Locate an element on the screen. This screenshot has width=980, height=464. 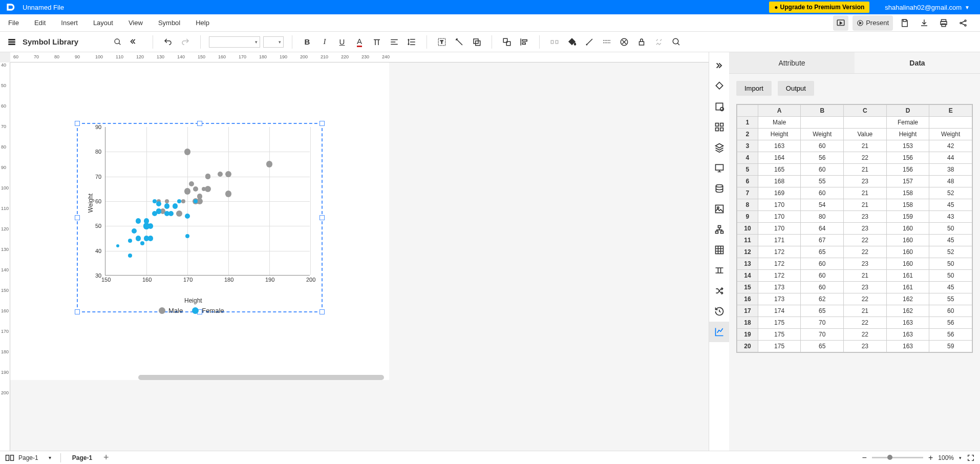
font-color-icon: A is located at coordinates (359, 42).